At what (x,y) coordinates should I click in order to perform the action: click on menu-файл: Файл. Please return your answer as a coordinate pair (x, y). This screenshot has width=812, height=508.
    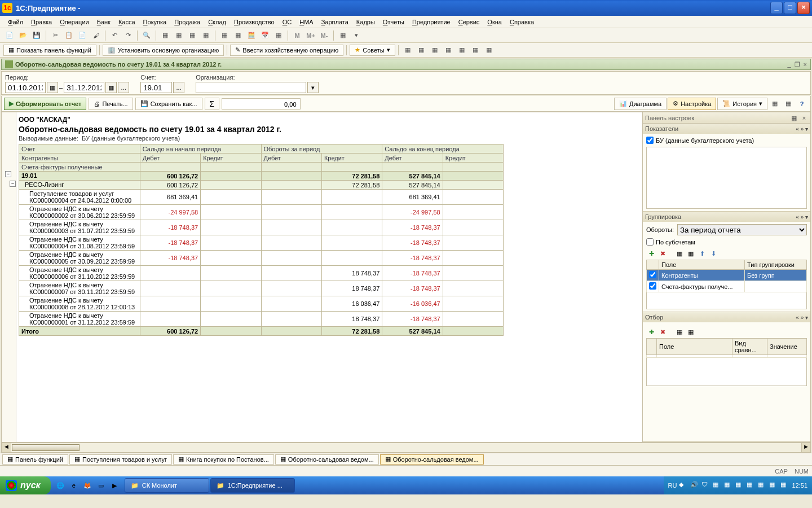
    Looking at the image, I should click on (16, 22).